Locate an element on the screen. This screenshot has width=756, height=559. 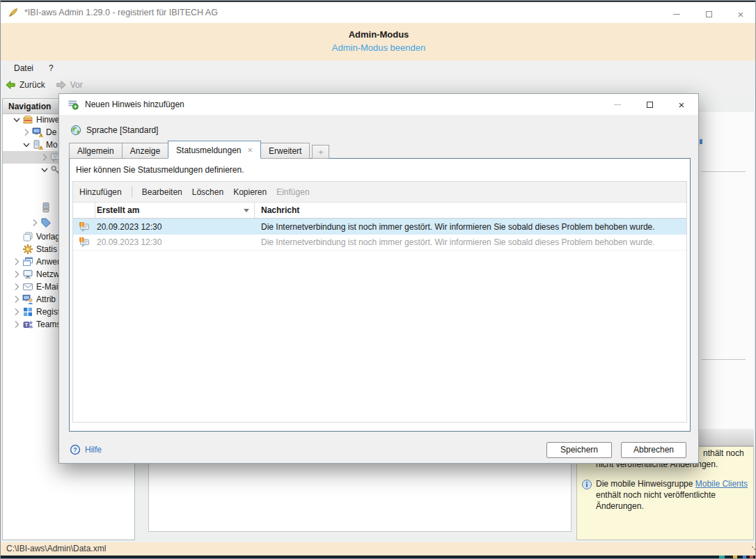
icon-column-header is located at coordinates (84, 210).